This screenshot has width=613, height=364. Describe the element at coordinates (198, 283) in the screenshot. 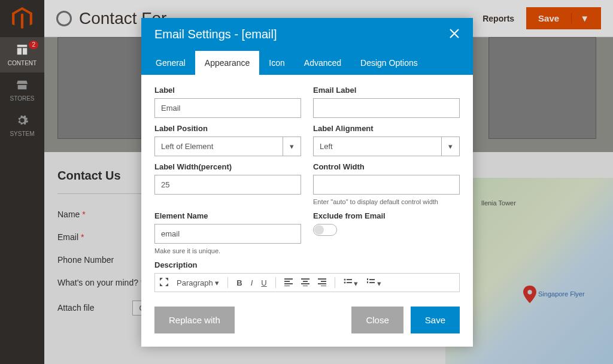

I see `paragraph-select: Paragraph ▾` at that location.